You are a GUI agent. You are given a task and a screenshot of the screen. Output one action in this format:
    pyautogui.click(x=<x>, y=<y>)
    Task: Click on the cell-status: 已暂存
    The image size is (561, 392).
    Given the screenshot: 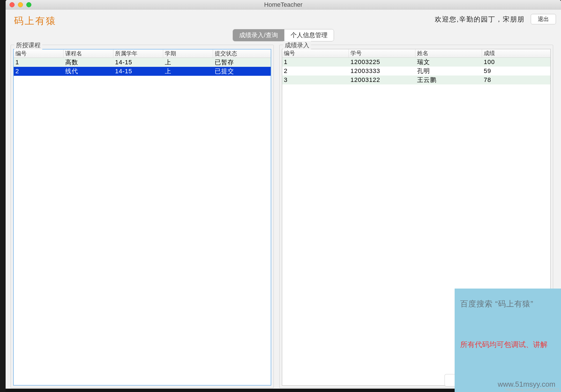 What is the action you would take?
    pyautogui.click(x=242, y=62)
    